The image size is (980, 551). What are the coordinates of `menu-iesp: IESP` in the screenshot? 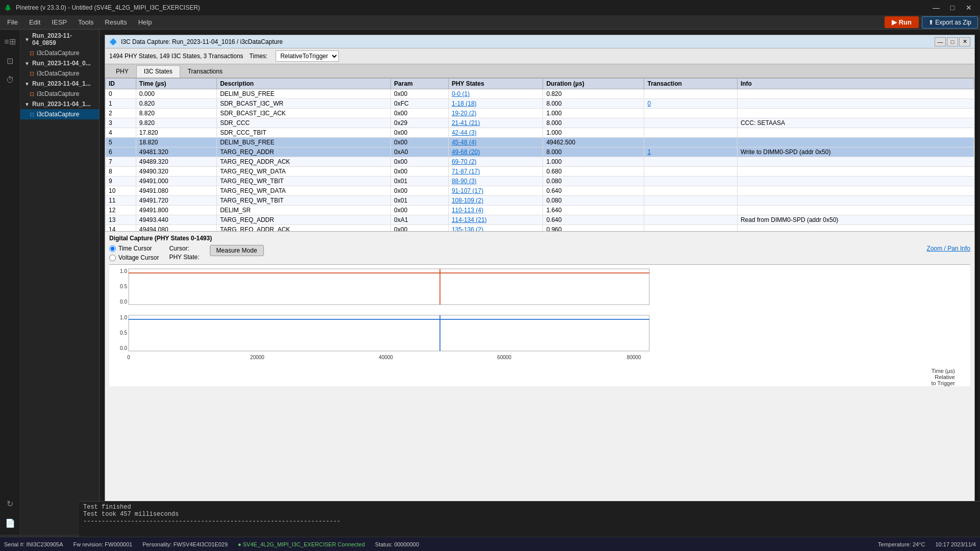 It's located at (59, 22).